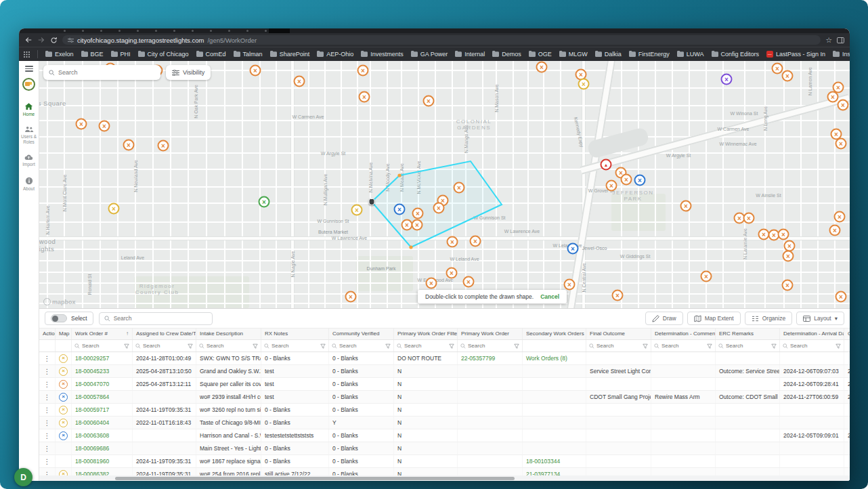 Image resolution: width=868 pixels, height=489 pixels. I want to click on menu-icon, so click(29, 69).